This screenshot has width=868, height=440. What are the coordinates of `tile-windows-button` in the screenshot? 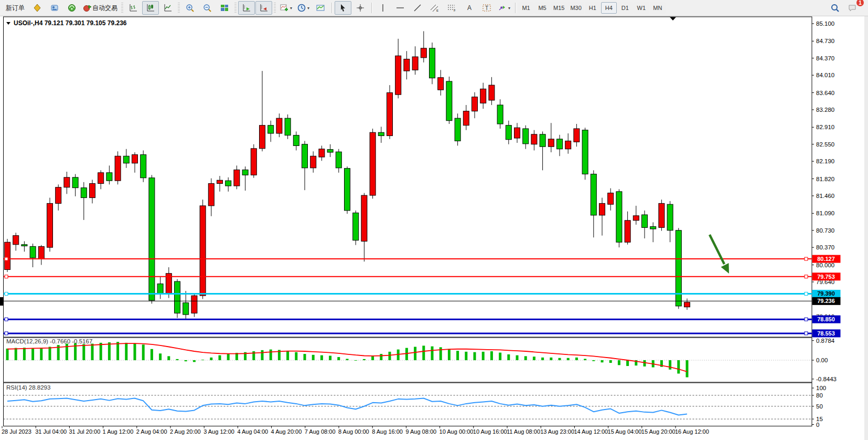 It's located at (224, 8).